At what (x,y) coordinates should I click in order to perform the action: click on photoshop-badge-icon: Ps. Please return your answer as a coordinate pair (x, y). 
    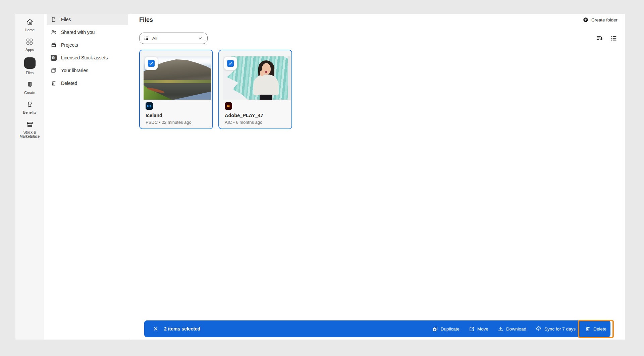
    Looking at the image, I should click on (149, 106).